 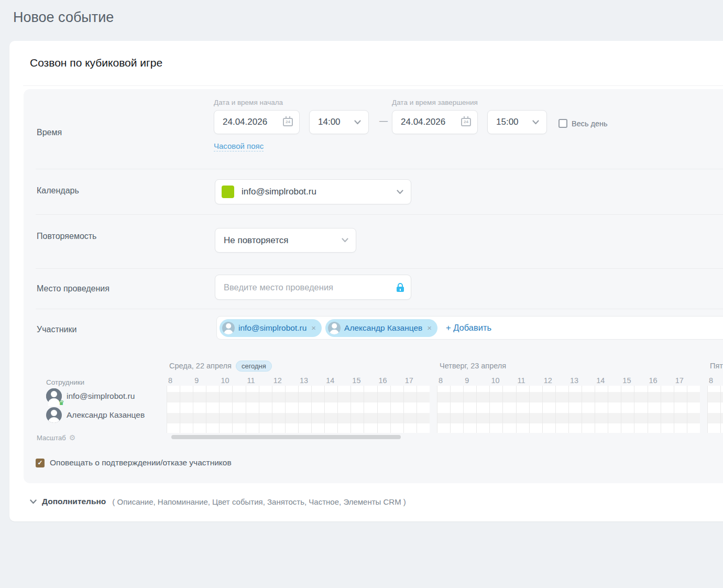 What do you see at coordinates (140, 463) in the screenshot?
I see `notify-label: Оповещать о подтверждении/отказе участни…` at bounding box center [140, 463].